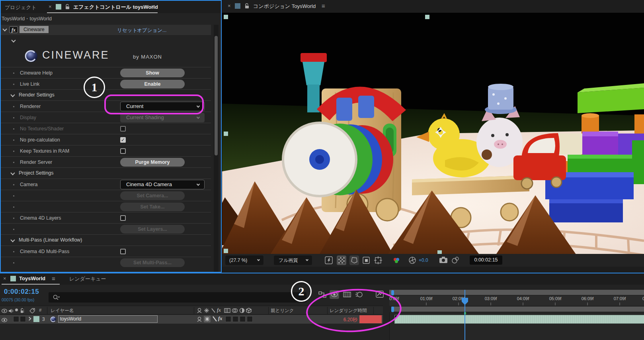 Image resolution: width=644 pixels, height=340 pixels. I want to click on layer-3d-switch, so click(250, 319).